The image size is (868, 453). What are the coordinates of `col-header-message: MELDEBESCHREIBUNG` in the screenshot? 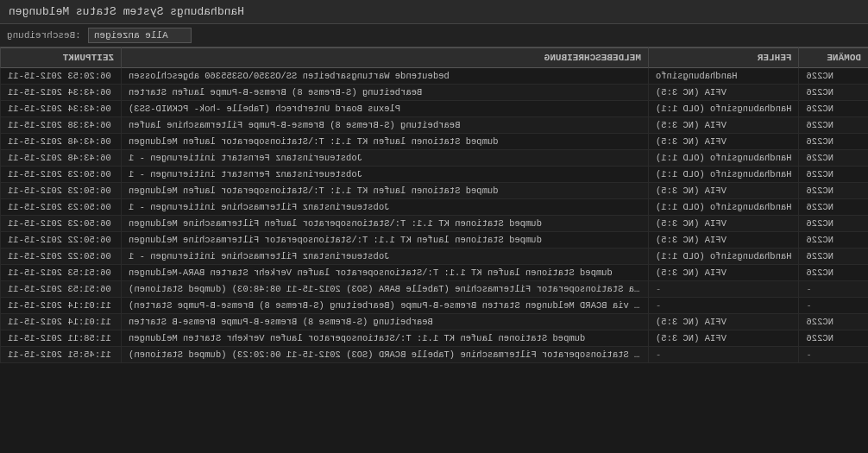 It's located at (385, 59).